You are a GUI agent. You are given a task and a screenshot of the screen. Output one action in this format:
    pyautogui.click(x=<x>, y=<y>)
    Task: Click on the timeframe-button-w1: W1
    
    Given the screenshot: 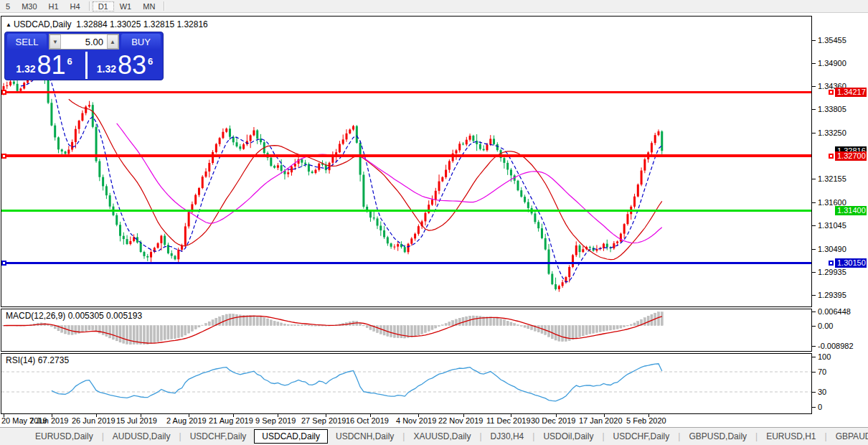 What is the action you would take?
    pyautogui.click(x=126, y=6)
    